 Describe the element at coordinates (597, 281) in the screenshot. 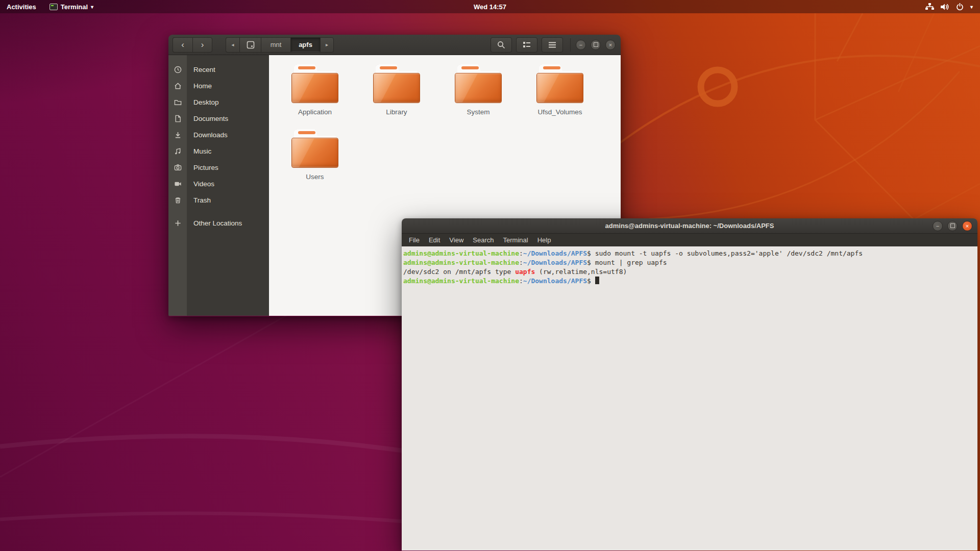

I see `terminal-cursor` at that location.